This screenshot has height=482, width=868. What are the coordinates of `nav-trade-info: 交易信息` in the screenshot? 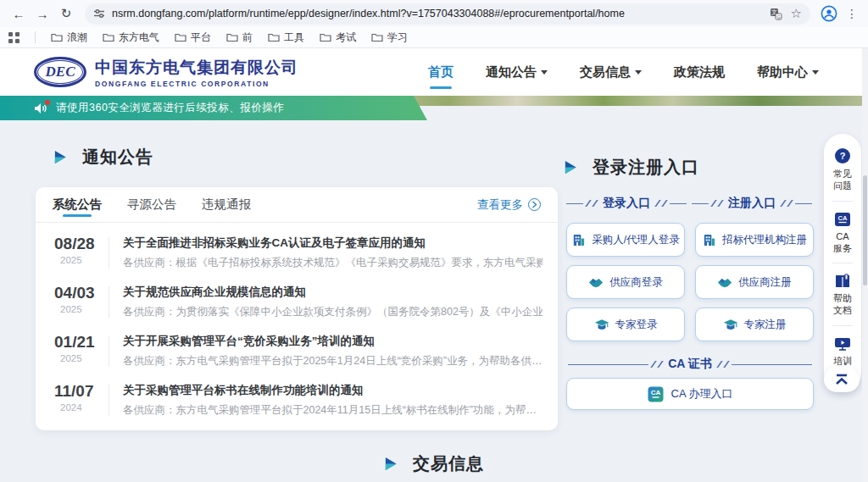 It's located at (610, 73).